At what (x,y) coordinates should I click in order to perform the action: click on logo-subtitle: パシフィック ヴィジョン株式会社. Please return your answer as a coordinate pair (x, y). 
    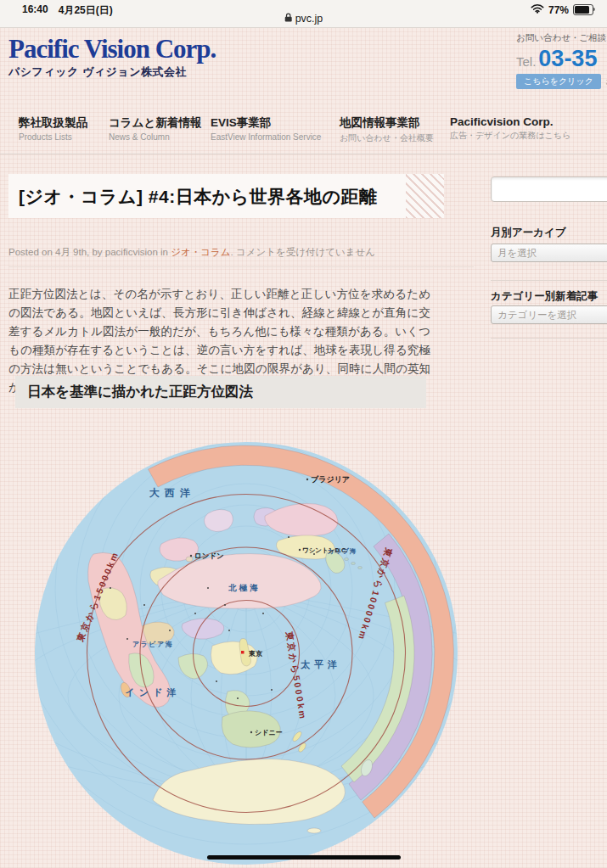
    Looking at the image, I should click on (112, 72).